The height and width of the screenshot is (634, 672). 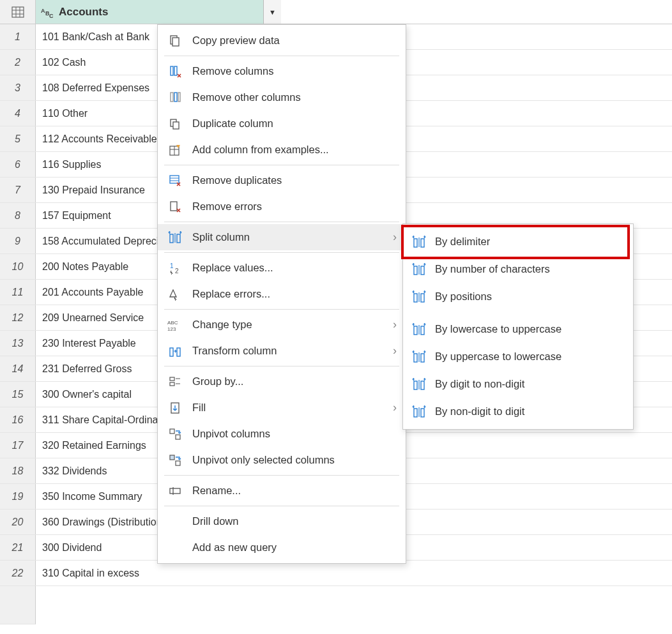 What do you see at coordinates (518, 269) in the screenshot?
I see `submenu-by-num-chars: By number of characters` at bounding box center [518, 269].